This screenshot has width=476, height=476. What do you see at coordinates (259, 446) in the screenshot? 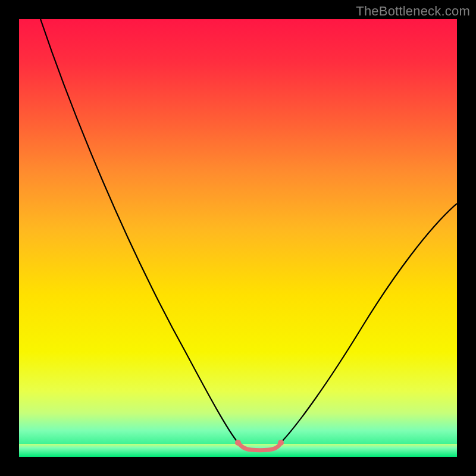
I see `optimal-region-marker` at bounding box center [259, 446].